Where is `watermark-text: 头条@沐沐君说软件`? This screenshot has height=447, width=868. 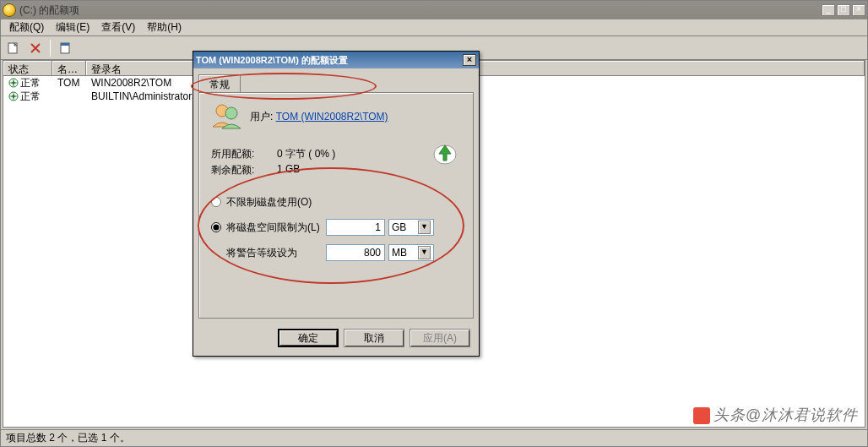
watermark-text: 头条@沐沐君说软件 is located at coordinates (785, 415).